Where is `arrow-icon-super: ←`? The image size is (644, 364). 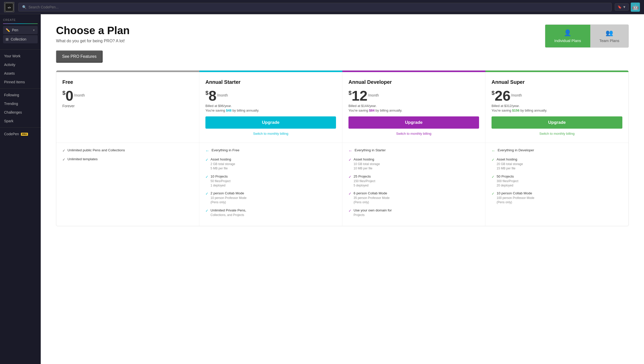 arrow-icon-super: ← is located at coordinates (494, 151).